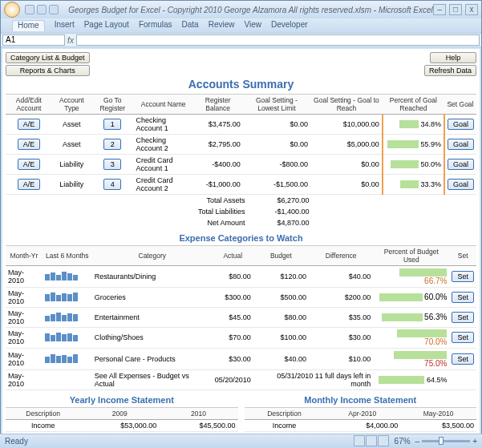 This screenshot has height=448, width=482. Describe the element at coordinates (156, 26) in the screenshot. I see `ribbon-tab-formulas: Formulas` at that location.